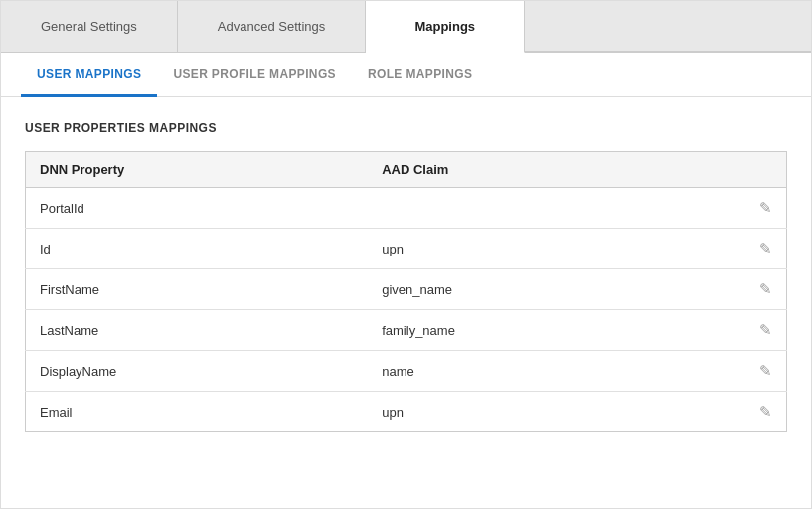  What do you see at coordinates (254, 76) in the screenshot?
I see `sub-tab-user-profile-mappings: USER PROFILE MAPPINGS` at bounding box center [254, 76].